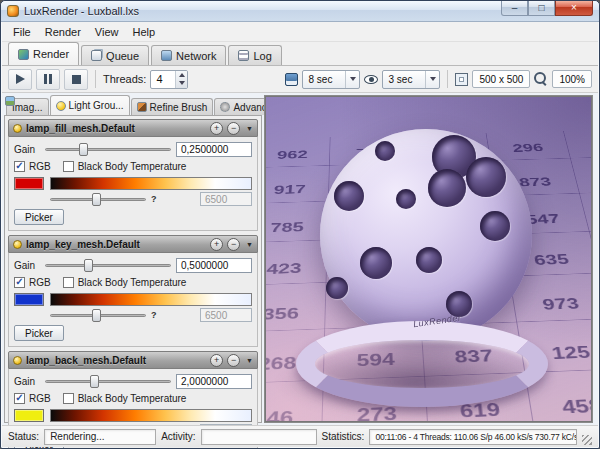  I want to click on light-group-header: lamp_back_mesh.Default + − ▼, so click(133, 360).